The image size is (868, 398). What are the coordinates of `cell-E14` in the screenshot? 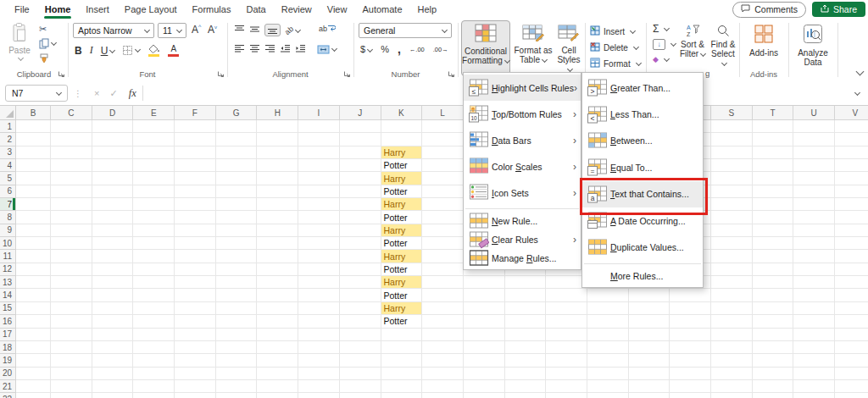 It's located at (154, 295).